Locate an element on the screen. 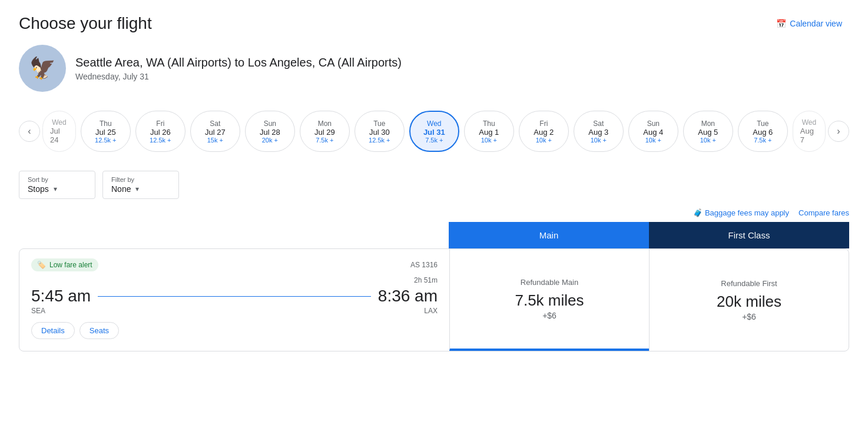 The width and height of the screenshot is (868, 428). date-pill-11: SunAug 410k + is located at coordinates (654, 131).